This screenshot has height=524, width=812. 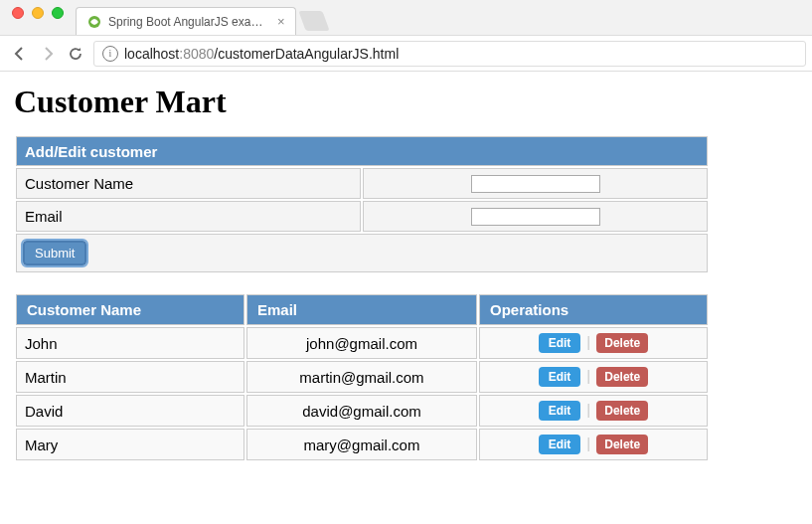 I want to click on site-info-icon: i, so click(x=110, y=54).